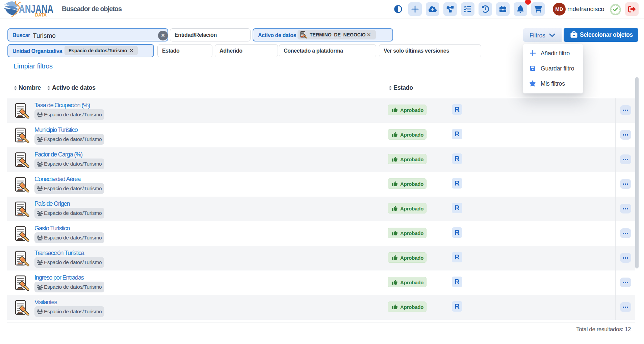 The width and height of the screenshot is (644, 344). I want to click on svg-text: DATA, so click(41, 15).